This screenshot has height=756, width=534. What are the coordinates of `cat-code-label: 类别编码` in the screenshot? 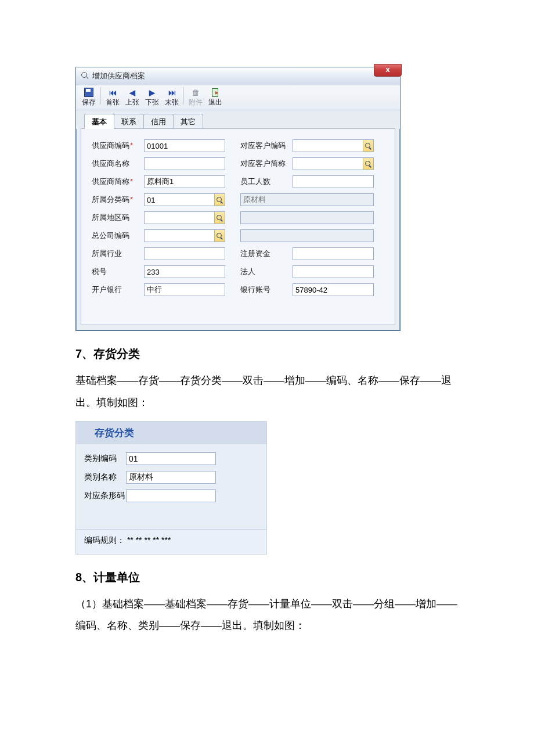 It's located at (105, 459).